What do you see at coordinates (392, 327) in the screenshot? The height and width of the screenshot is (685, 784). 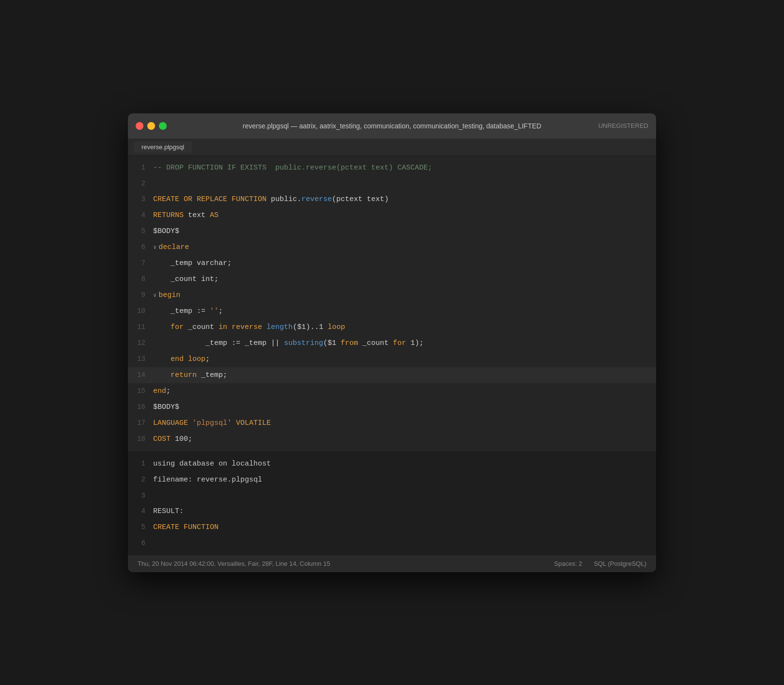 I see `code-line-11: 11 for _count in reverse length($1)..1 l…` at bounding box center [392, 327].